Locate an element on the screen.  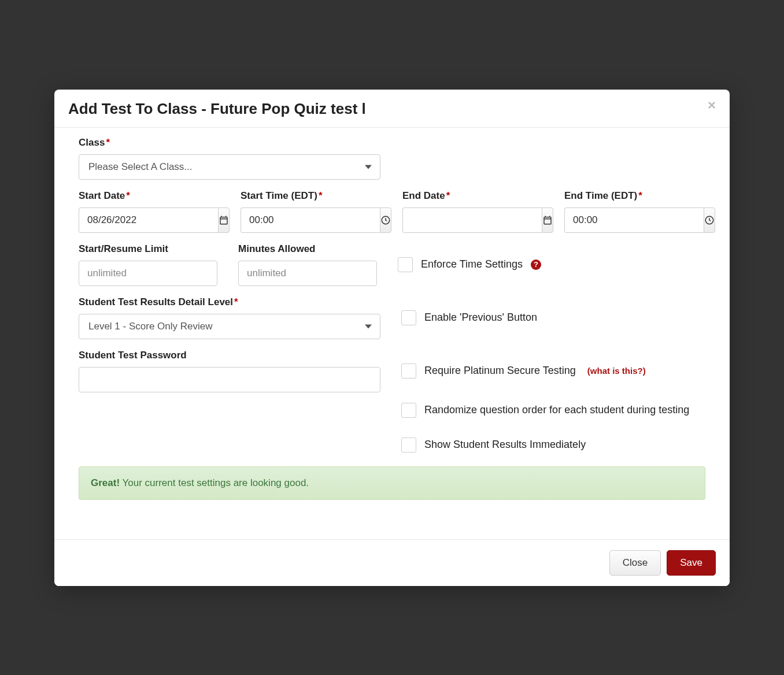
alert-strong: Great! is located at coordinates (105, 483).